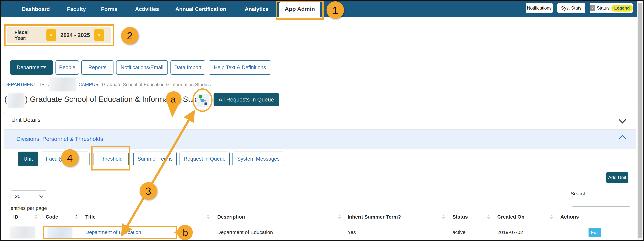  What do you see at coordinates (63, 84) in the screenshot?
I see `redacted-campus-prefix` at bounding box center [63, 84].